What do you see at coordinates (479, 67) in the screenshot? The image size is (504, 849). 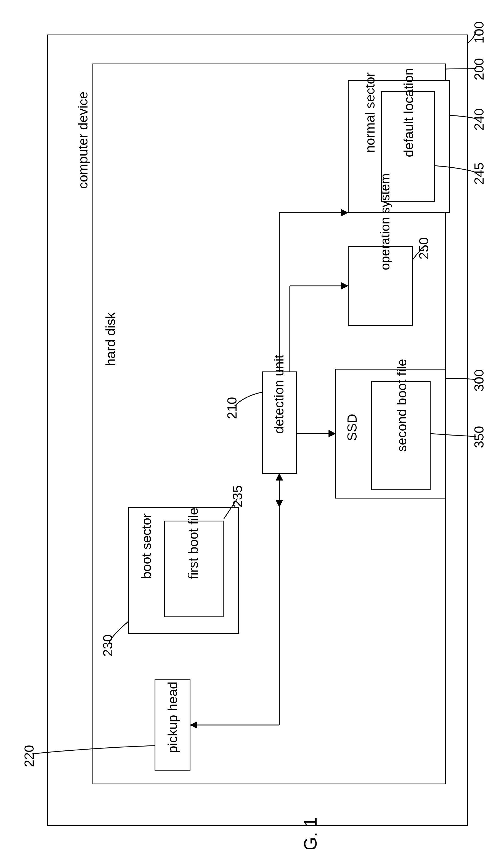 I see `hard-disk-ref: 200` at bounding box center [479, 67].